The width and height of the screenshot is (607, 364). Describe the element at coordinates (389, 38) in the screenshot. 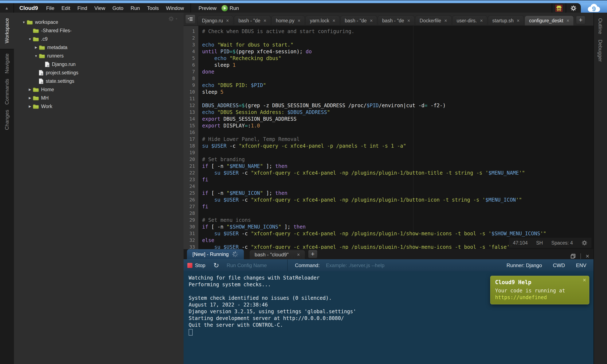

I see `code-line: 2` at that location.